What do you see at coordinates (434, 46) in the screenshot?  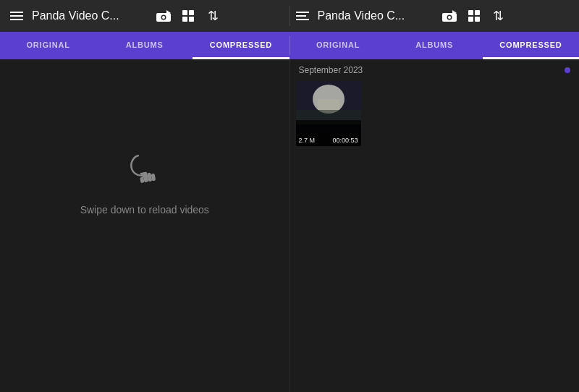 I see `tab-albums-right: ALBUMS` at bounding box center [434, 46].